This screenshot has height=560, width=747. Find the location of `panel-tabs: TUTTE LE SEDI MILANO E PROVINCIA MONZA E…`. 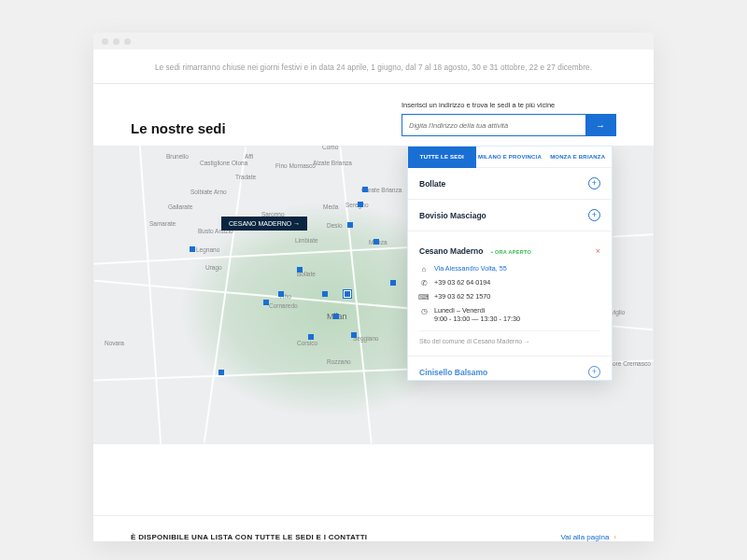

panel-tabs: TUTTE LE SEDI MILANO E PROVINCIA MONZA E… is located at coordinates (510, 157).